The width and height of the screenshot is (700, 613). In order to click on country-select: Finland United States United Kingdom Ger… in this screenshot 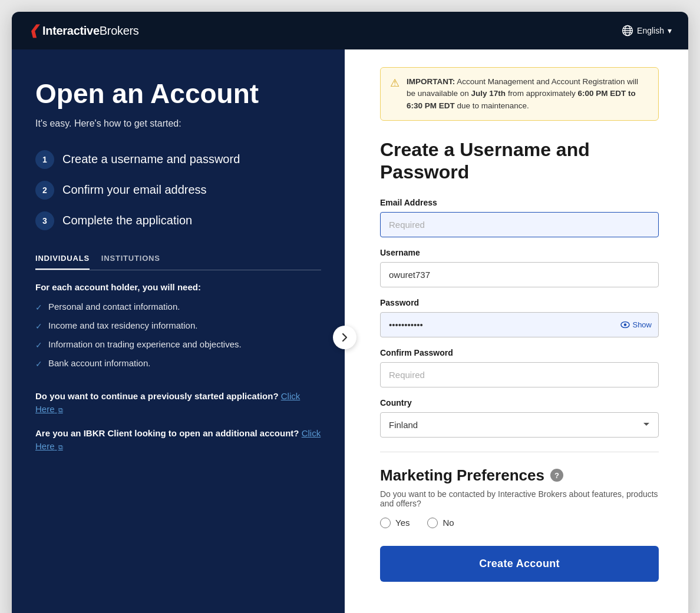, I will do `click(520, 425)`.